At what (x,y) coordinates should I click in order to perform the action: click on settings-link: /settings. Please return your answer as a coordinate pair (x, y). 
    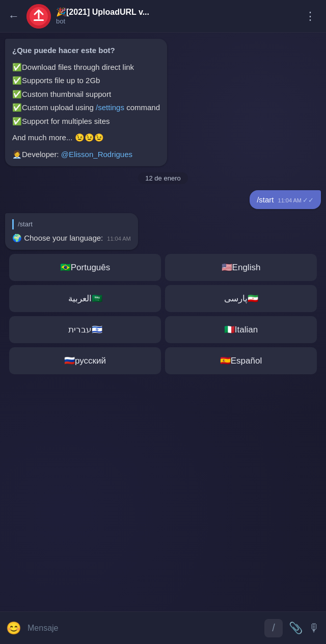
    Looking at the image, I should click on (110, 107).